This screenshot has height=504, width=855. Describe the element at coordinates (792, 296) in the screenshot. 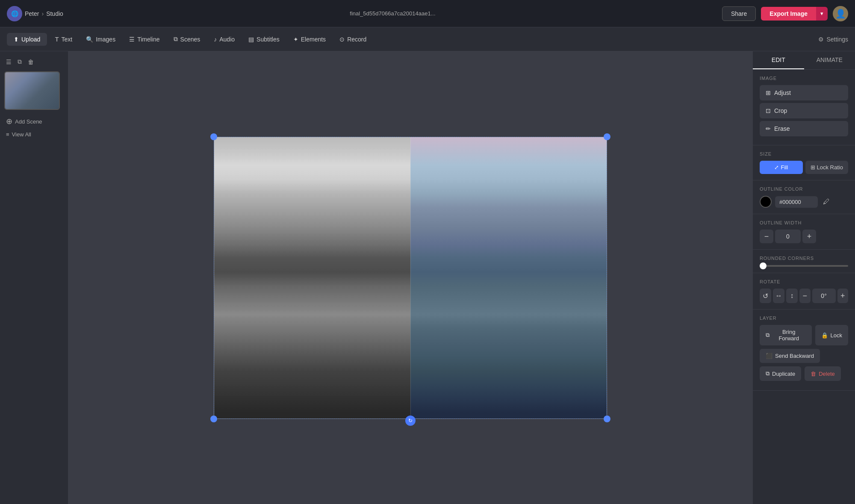

I see `flip-vertical-button: ↕` at that location.